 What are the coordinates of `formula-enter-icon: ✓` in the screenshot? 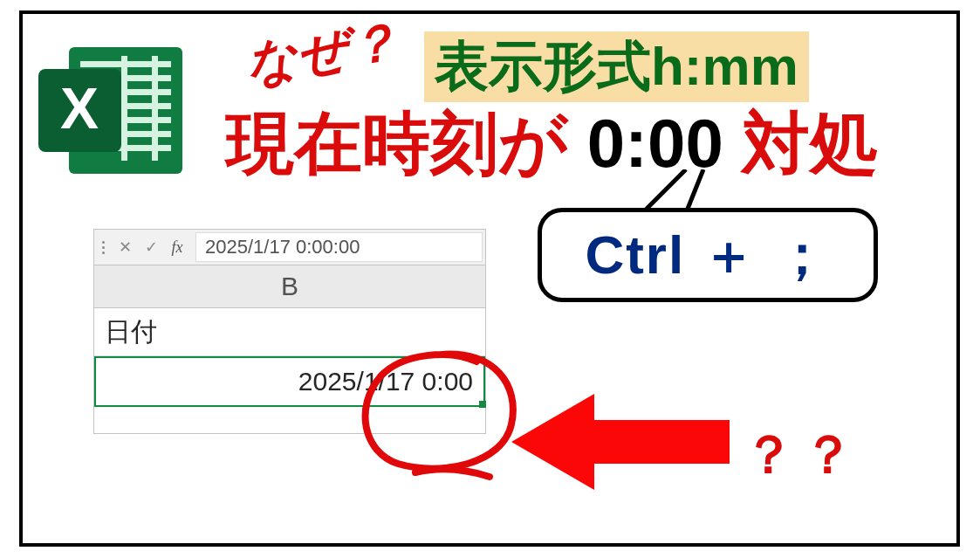 It's located at (151, 247).